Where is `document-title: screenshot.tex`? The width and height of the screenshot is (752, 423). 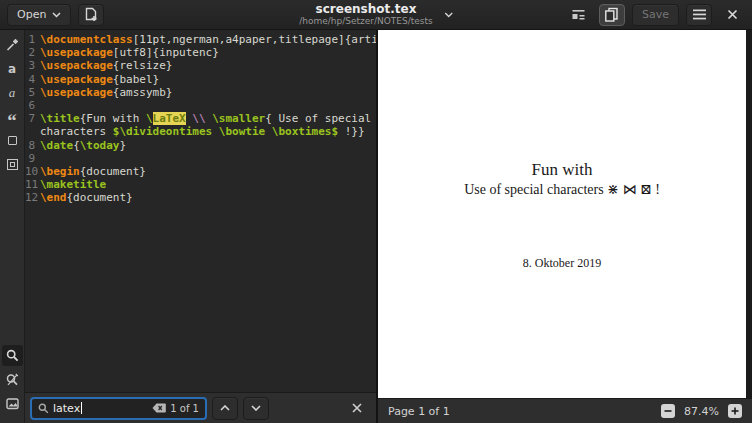 document-title: screenshot.tex is located at coordinates (366, 9).